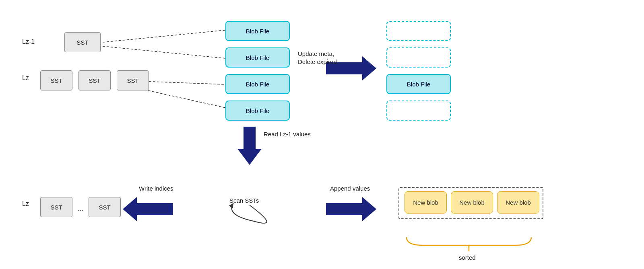 This screenshot has height=269, width=644. Describe the element at coordinates (258, 111) in the screenshot. I see `blob-file-4: Blob File` at that location.